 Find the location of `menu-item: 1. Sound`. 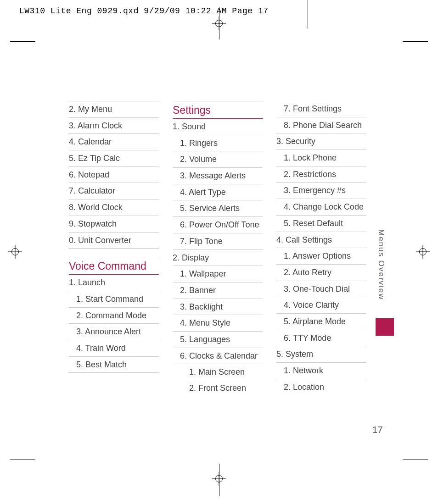

menu-item: 1. Sound is located at coordinates (218, 127).